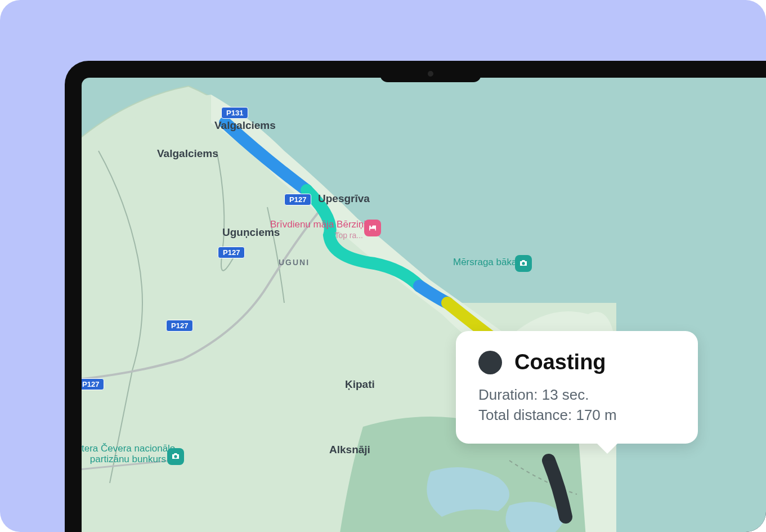 This screenshot has width=766, height=532. I want to click on label-valgalciems: Valgalciems, so click(188, 154).